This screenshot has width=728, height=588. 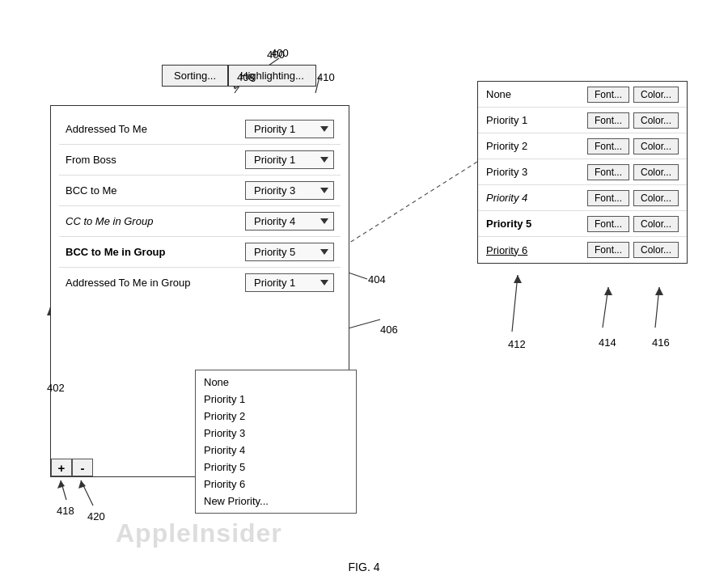 What do you see at coordinates (155, 252) in the screenshot?
I see `rule-label: BCC to Me in Group` at bounding box center [155, 252].